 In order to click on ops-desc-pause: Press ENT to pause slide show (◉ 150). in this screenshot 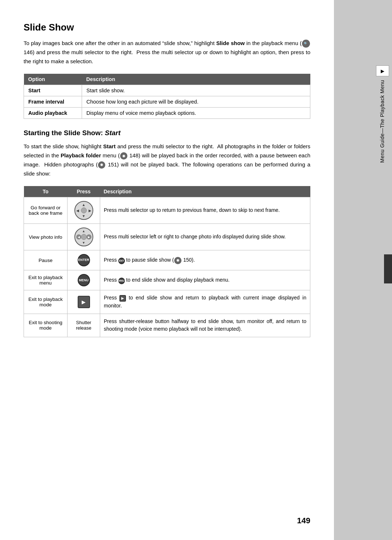, I will do `click(205, 260)`.